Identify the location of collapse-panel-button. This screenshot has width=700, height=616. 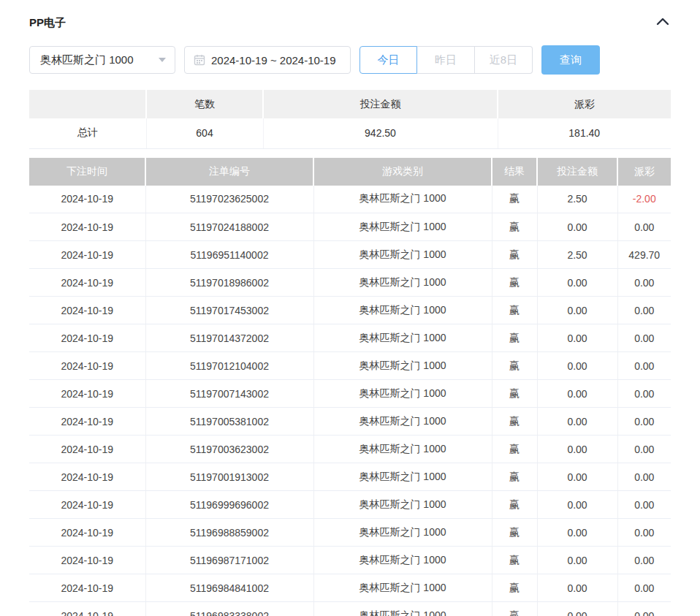
(663, 23).